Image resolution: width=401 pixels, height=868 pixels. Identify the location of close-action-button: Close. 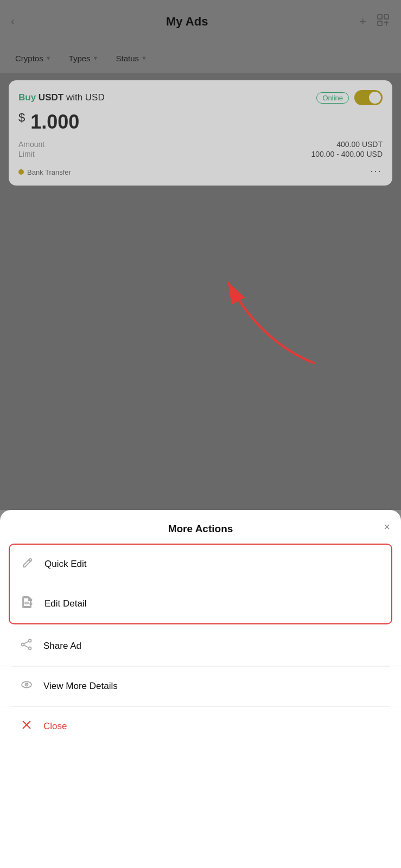
(201, 726).